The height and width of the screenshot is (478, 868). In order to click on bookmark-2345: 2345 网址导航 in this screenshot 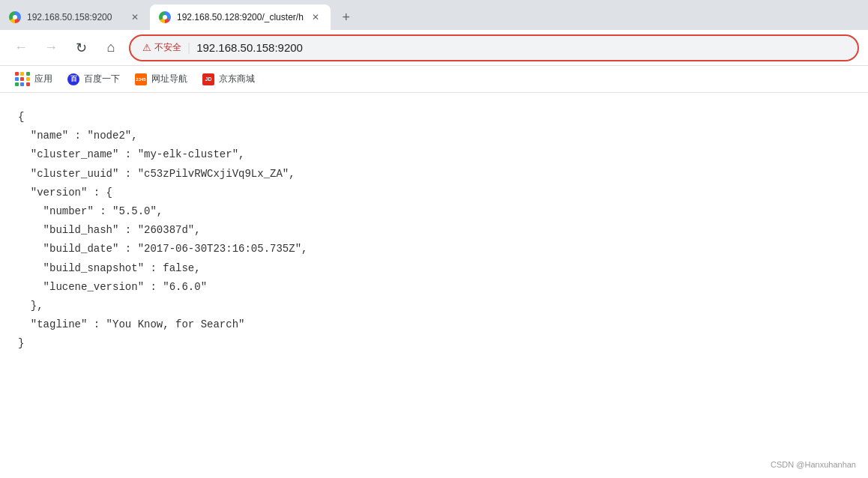, I will do `click(161, 79)`.